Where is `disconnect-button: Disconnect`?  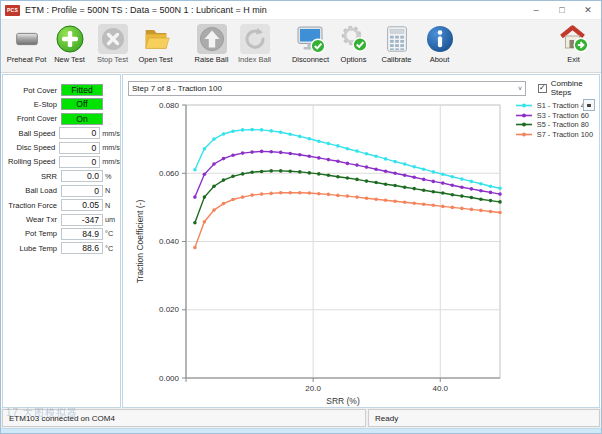 disconnect-button: Disconnect is located at coordinates (310, 43).